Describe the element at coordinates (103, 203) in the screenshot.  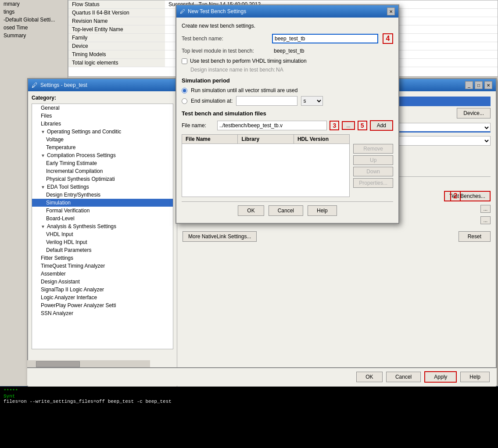
I see `tree-simulation: Simulation` at that location.